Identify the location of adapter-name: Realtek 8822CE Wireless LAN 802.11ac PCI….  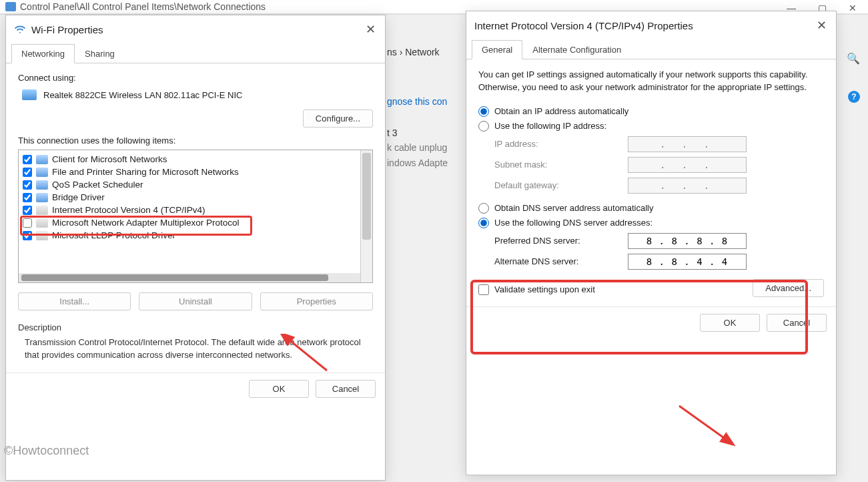
(143, 95).